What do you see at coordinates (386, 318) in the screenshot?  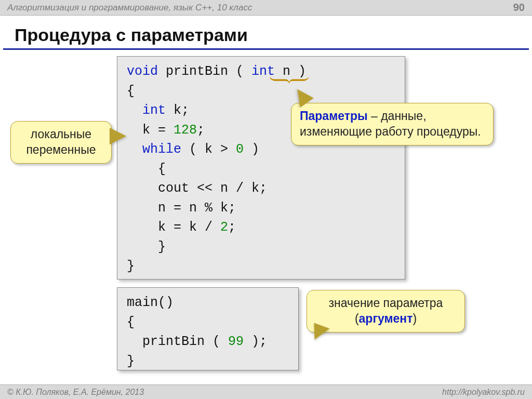 I see `callout-arg: аргумент` at bounding box center [386, 318].